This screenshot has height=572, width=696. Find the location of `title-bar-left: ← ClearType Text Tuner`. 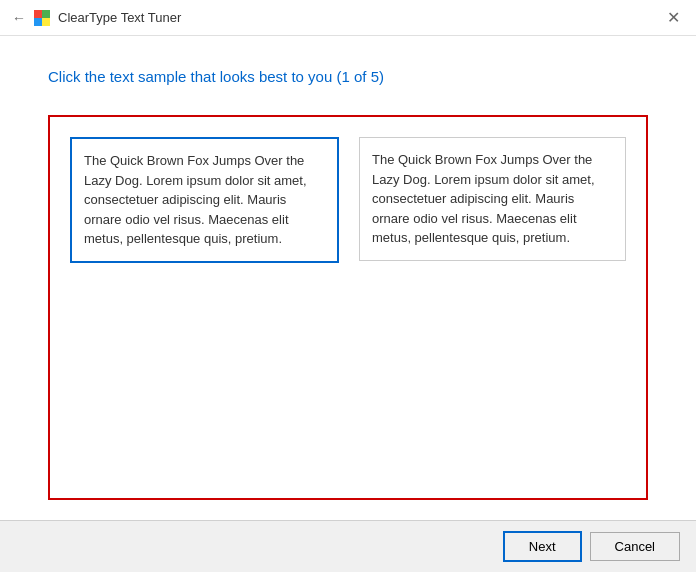

title-bar-left: ← ClearType Text Tuner is located at coordinates (96, 18).